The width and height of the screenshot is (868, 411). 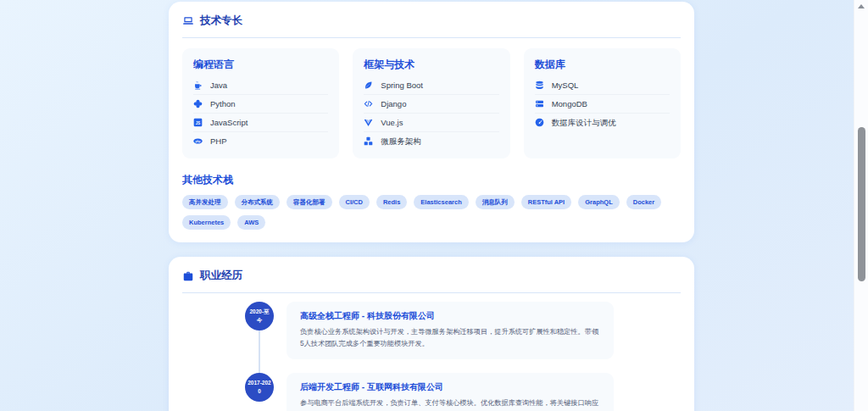 What do you see at coordinates (261, 86) in the screenshot?
I see `skill-item: Java` at bounding box center [261, 86].